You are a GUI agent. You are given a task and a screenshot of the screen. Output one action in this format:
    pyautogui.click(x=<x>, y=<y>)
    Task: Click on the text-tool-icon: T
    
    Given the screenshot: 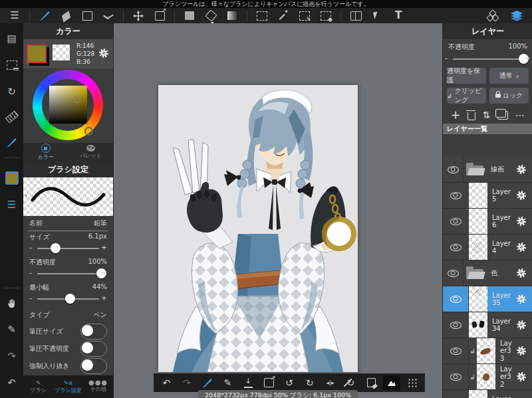 What is the action you would take?
    pyautogui.click(x=398, y=16)
    